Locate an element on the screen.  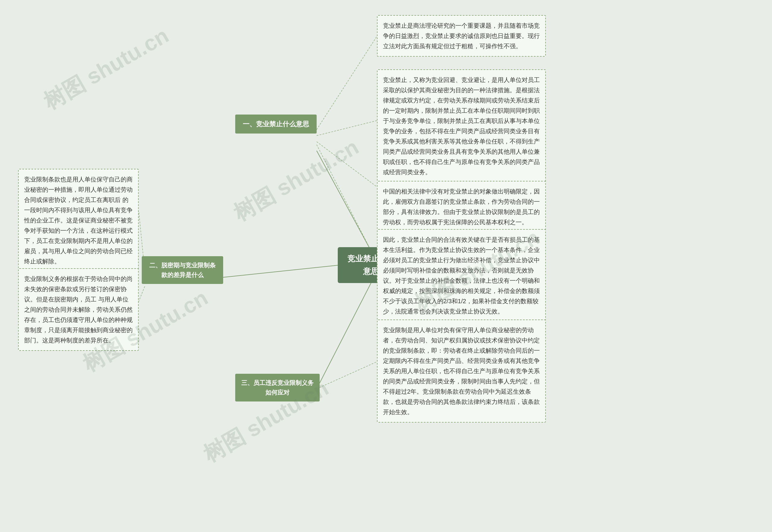
right-box-2: 竞业禁止，又称为竞业回避、竞业避让，是用人单位对员工采取的以保护其商业秘密为目的… is located at coordinates (462, 126).